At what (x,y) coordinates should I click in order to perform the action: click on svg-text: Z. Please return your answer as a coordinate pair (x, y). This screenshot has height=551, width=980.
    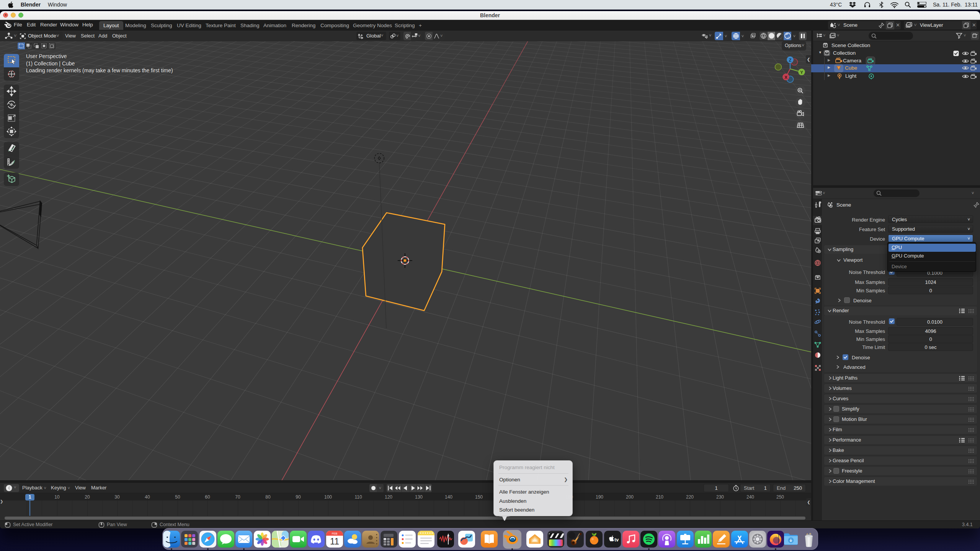
    Looking at the image, I should click on (790, 60).